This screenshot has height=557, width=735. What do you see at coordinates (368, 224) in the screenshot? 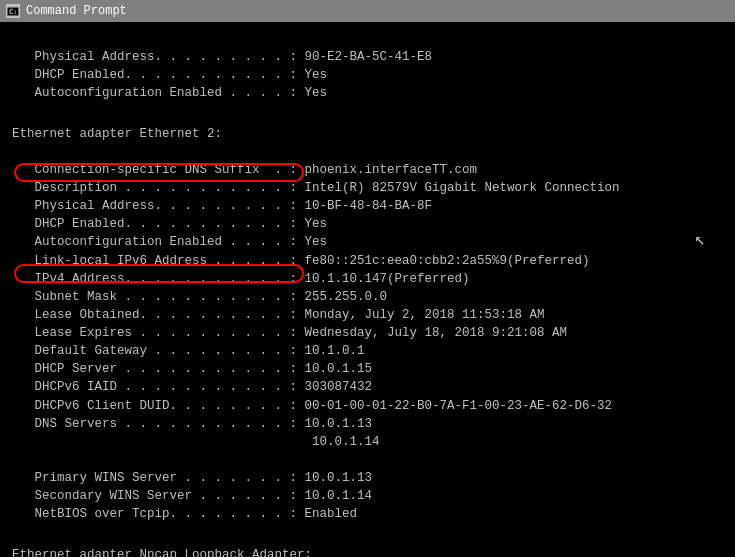
I see `line-dhcp-enabled-2: DHCP Enabled. . . . . . . . . . . : Yes` at bounding box center [368, 224].